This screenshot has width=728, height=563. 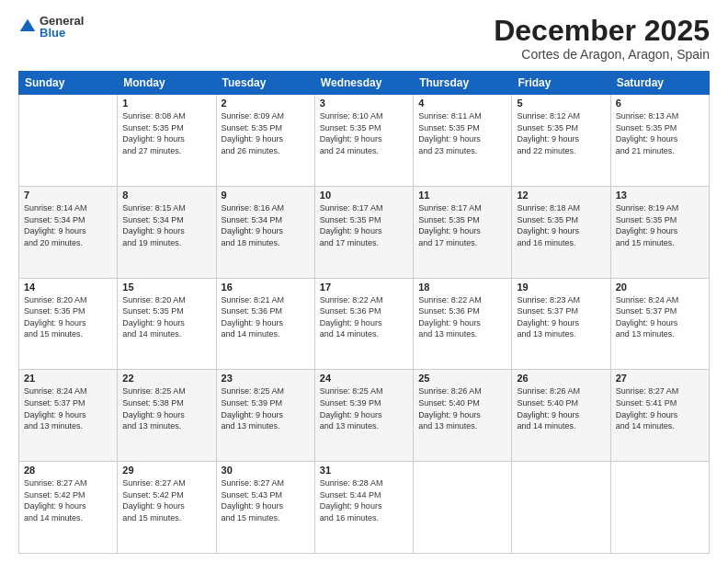 I want to click on day-number: 7, so click(x=68, y=195).